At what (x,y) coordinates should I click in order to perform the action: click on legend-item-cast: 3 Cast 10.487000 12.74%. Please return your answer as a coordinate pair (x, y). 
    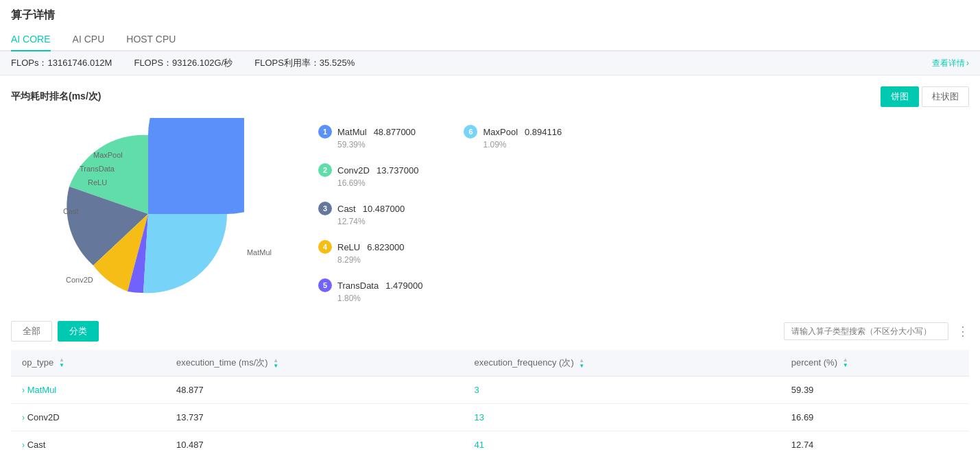
    Looking at the image, I should click on (370, 214).